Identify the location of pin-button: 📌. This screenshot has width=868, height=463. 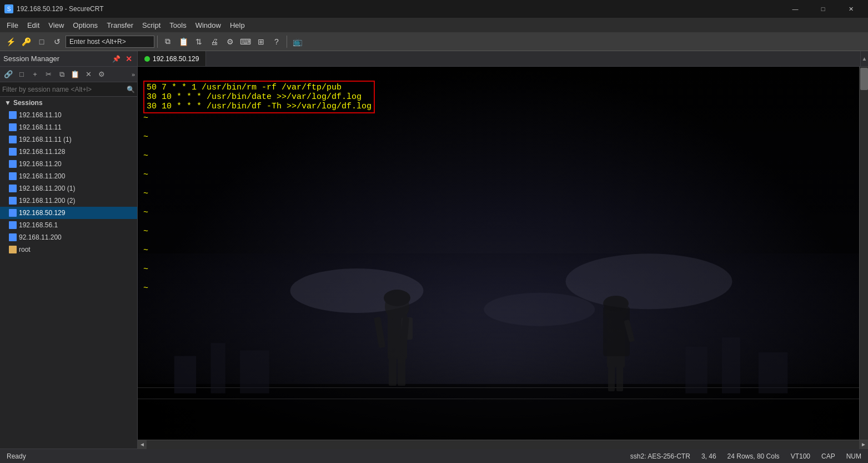
(117, 59).